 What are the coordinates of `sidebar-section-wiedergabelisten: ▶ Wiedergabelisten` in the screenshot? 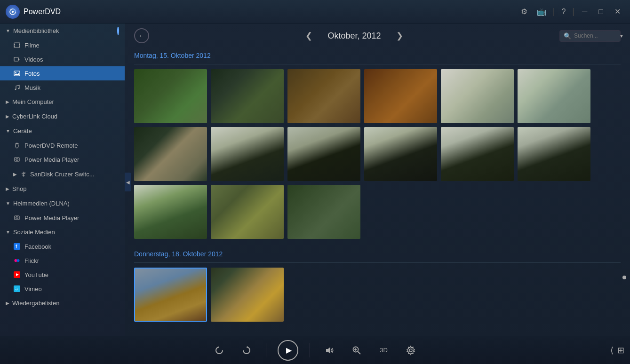 It's located at (62, 303).